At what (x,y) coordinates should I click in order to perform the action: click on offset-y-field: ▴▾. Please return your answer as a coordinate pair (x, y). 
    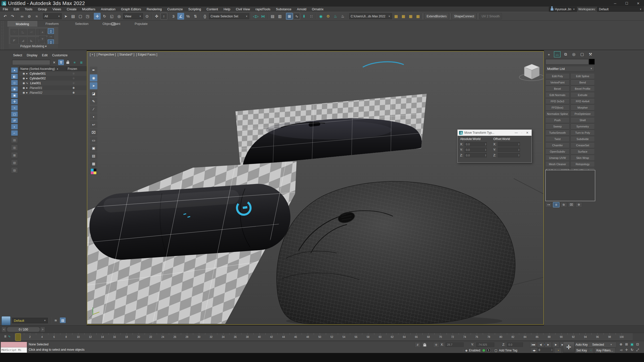
    Looking at the image, I should click on (509, 150).